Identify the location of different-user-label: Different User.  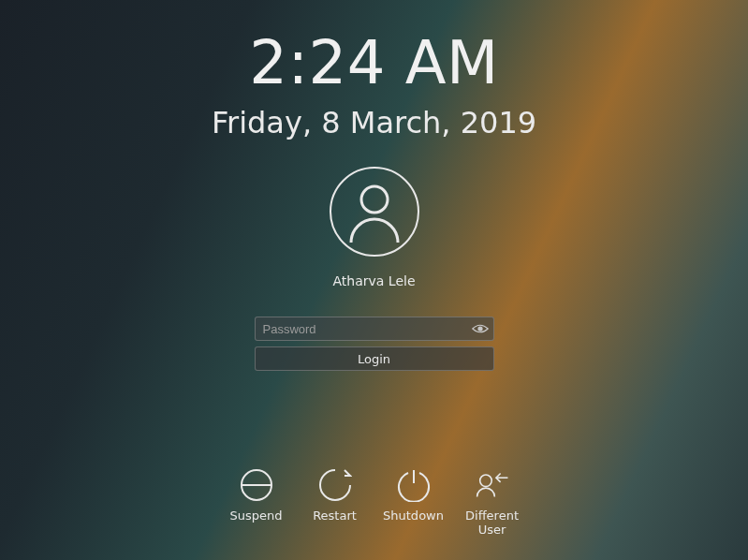
(492, 523).